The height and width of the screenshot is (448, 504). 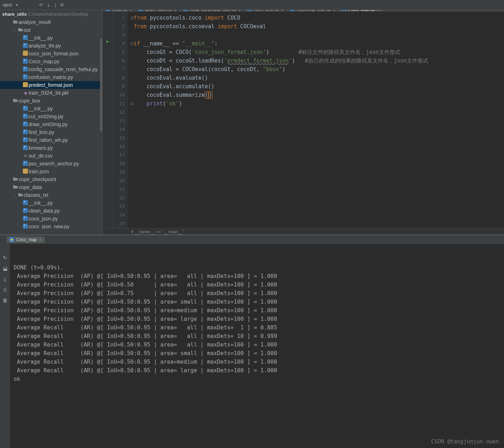 What do you see at coordinates (51, 211) in the screenshot?
I see `tree-item: clean_data.py` at bounding box center [51, 211].